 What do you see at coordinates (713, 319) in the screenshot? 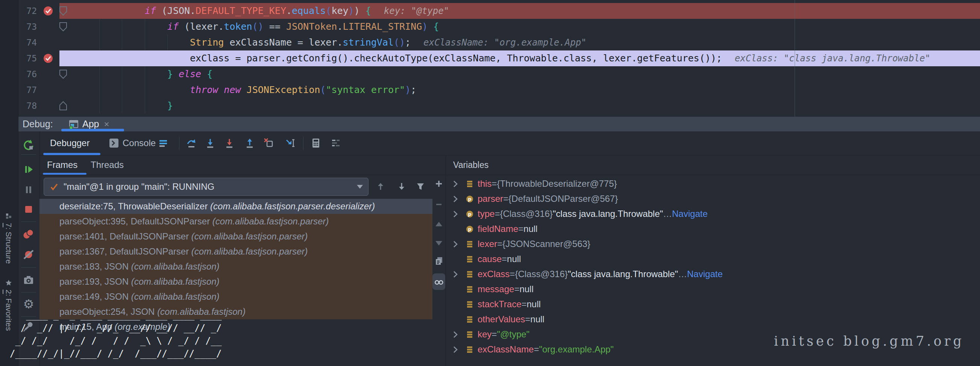
I see `variable-row: otherValues = null` at bounding box center [713, 319].